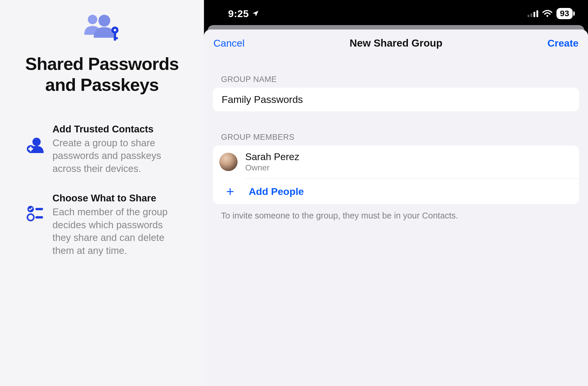 Image resolution: width=588 pixels, height=386 pixels. I want to click on battery-indicator: 93, so click(565, 14).